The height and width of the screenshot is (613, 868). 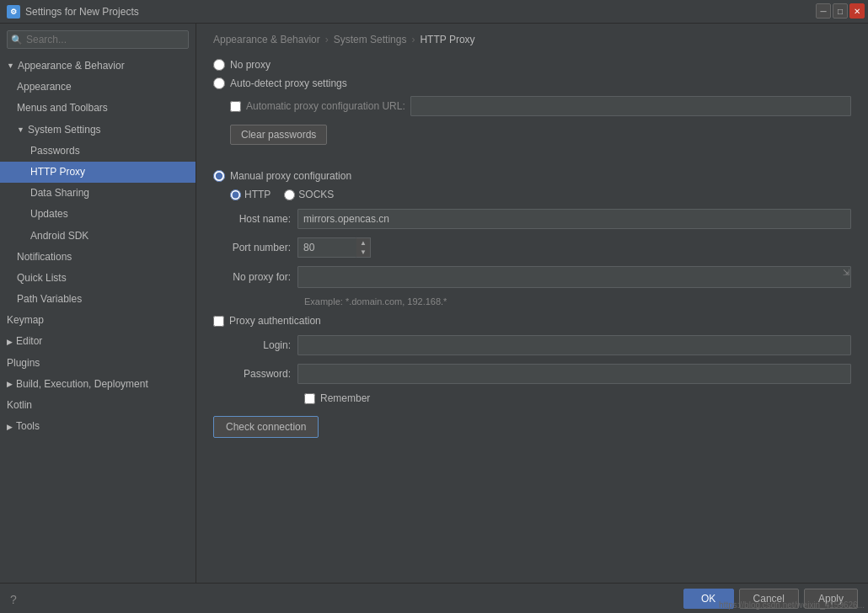 What do you see at coordinates (575, 219) in the screenshot?
I see `host-name-input` at bounding box center [575, 219].